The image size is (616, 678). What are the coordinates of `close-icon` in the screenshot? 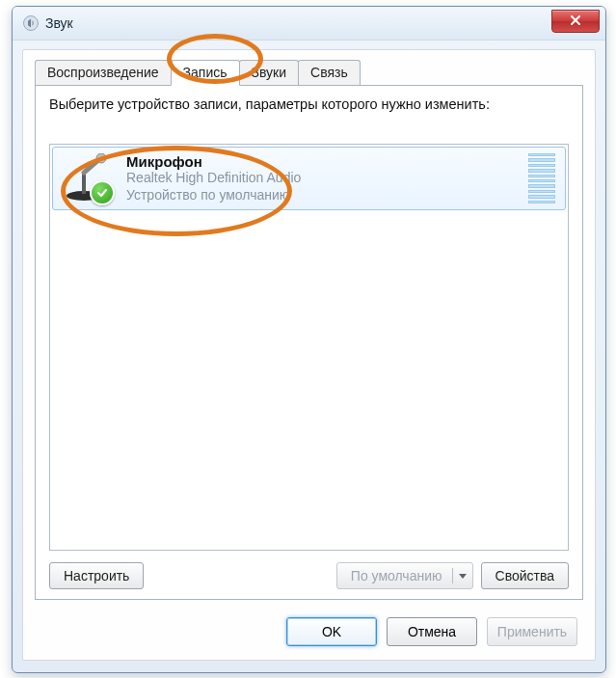 It's located at (576, 21).